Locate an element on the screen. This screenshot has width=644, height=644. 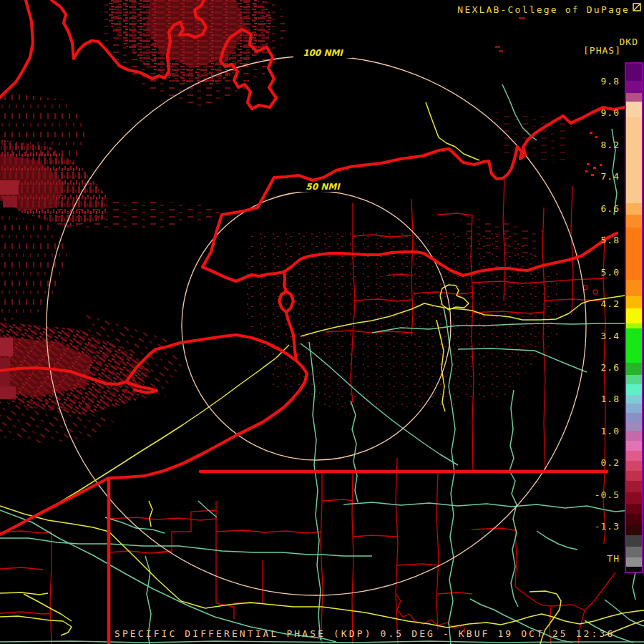
cod-logo-icon is located at coordinates (637, 7).